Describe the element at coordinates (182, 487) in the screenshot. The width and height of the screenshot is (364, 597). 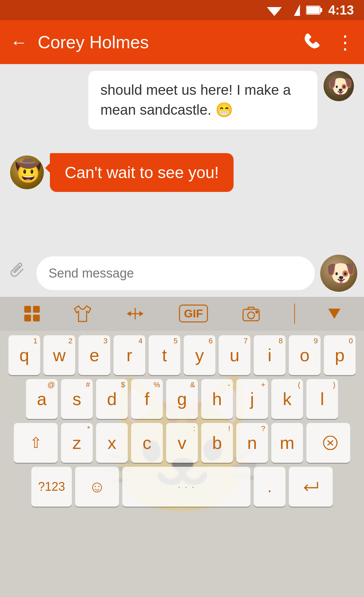
I see `keyboard-row-4: ?123 ☺ · · · .` at that location.